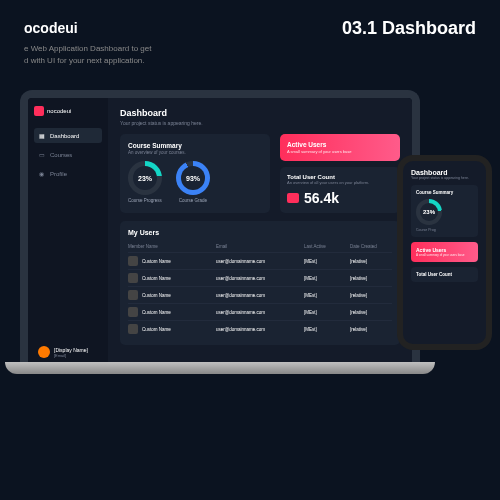  What do you see at coordinates (68, 174) in the screenshot?
I see `nav-profile: ◉ Profile` at bounding box center [68, 174].